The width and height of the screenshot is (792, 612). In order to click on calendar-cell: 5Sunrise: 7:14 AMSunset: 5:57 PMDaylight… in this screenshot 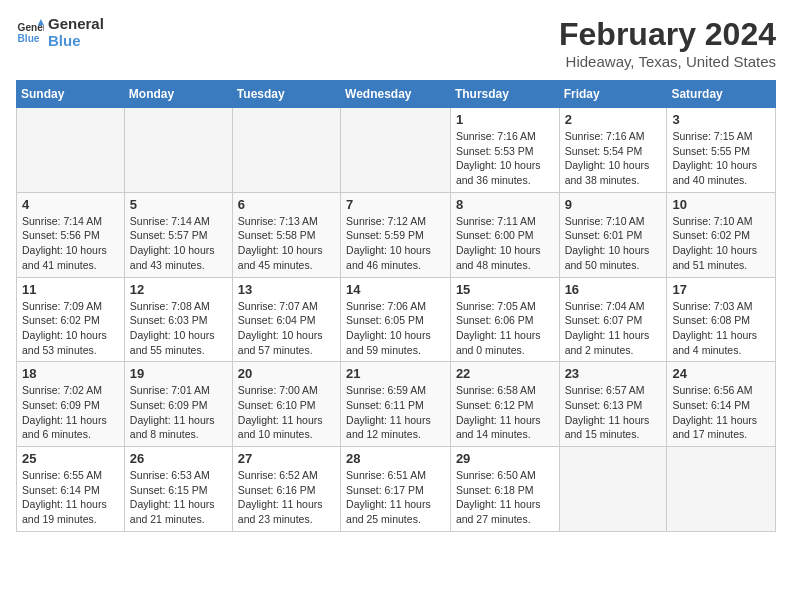, I will do `click(178, 234)`.